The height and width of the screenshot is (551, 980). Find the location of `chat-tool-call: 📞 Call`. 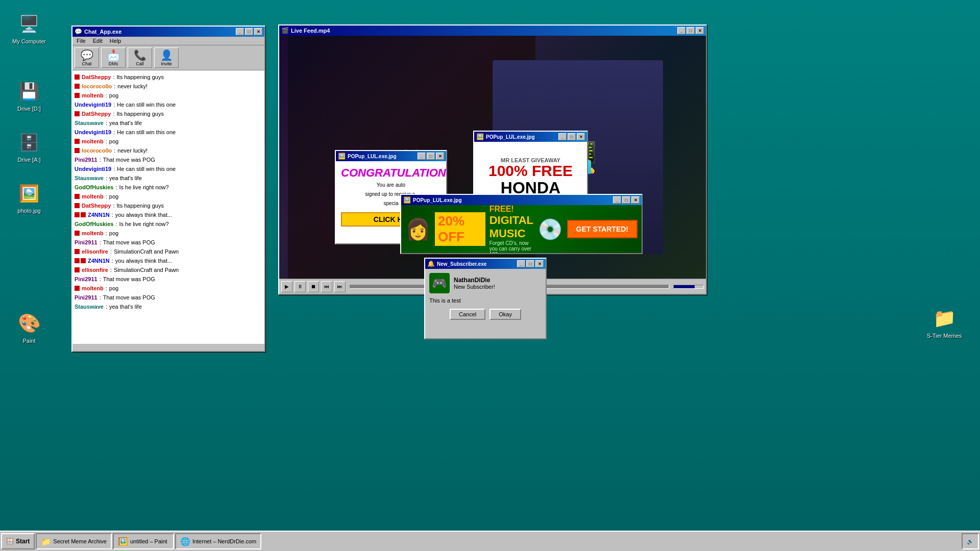

chat-tool-call: 📞 Call is located at coordinates (140, 58).